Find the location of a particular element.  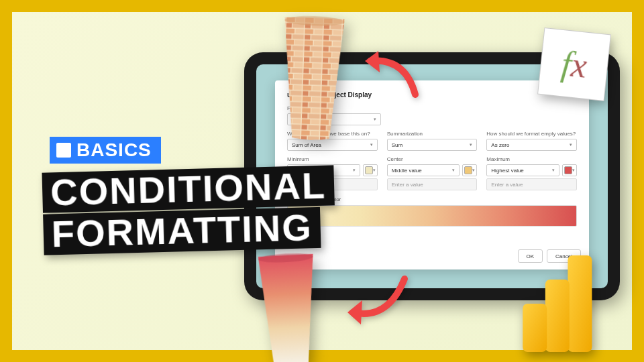

arrow-top-icon is located at coordinates (392, 74).